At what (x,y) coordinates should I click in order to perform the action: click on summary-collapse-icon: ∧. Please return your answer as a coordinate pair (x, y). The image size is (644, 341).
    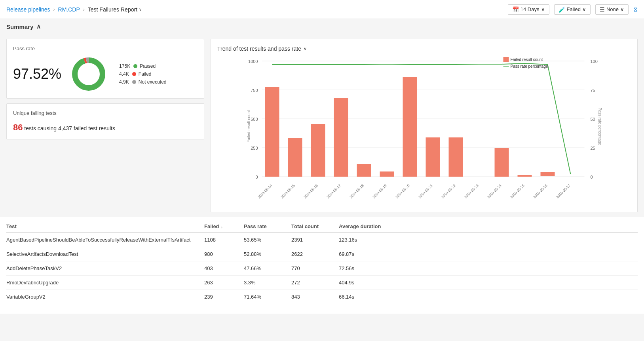
    Looking at the image, I should click on (39, 27).